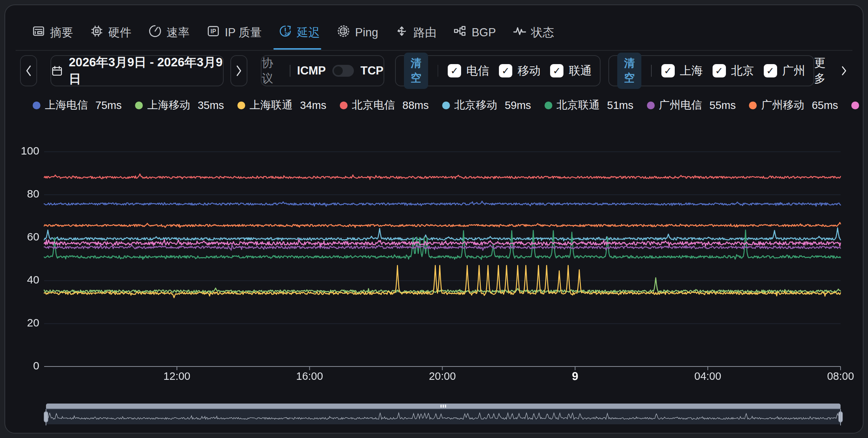 The height and width of the screenshot is (438, 868). Describe the element at coordinates (520, 33) in the screenshot. I see `status-icon` at that location.